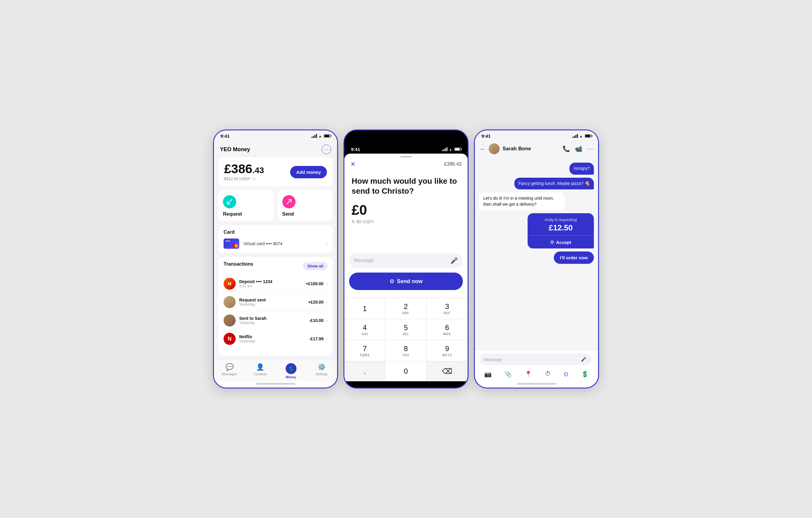  What do you see at coordinates (548, 374) in the screenshot?
I see `timer-toolbar-icon: ⏱` at bounding box center [548, 374].